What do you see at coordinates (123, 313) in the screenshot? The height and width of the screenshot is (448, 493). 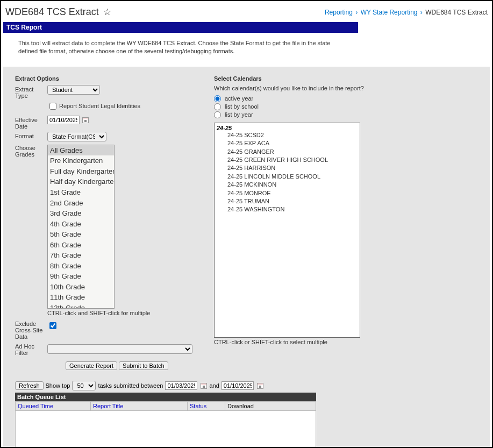 I see `grades-hint: CTRL-click and SHIFT-click for multiple` at bounding box center [123, 313].